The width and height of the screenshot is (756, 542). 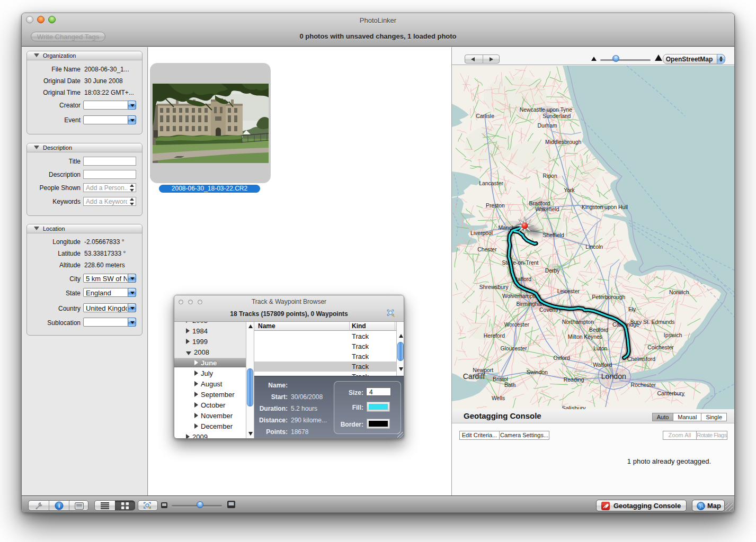 What do you see at coordinates (563, 142) in the screenshot?
I see `svg-text: Middlesbrough` at bounding box center [563, 142].